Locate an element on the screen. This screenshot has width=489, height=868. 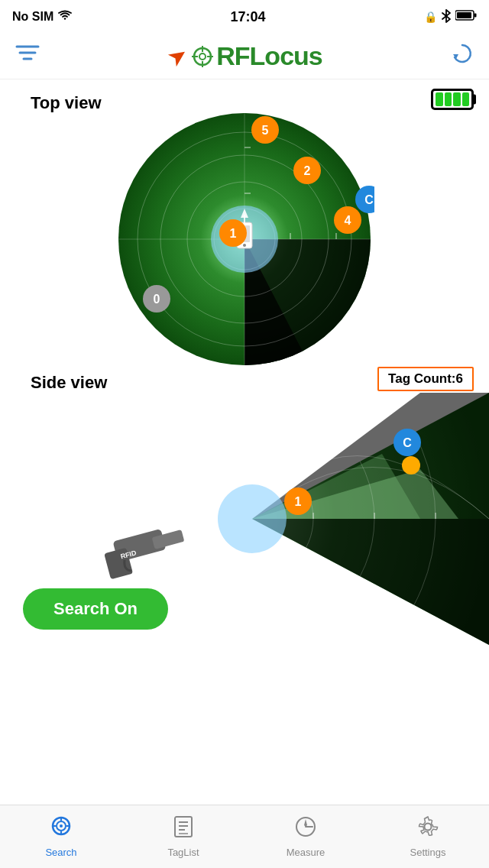
bluetooth-icon is located at coordinates (446, 17).